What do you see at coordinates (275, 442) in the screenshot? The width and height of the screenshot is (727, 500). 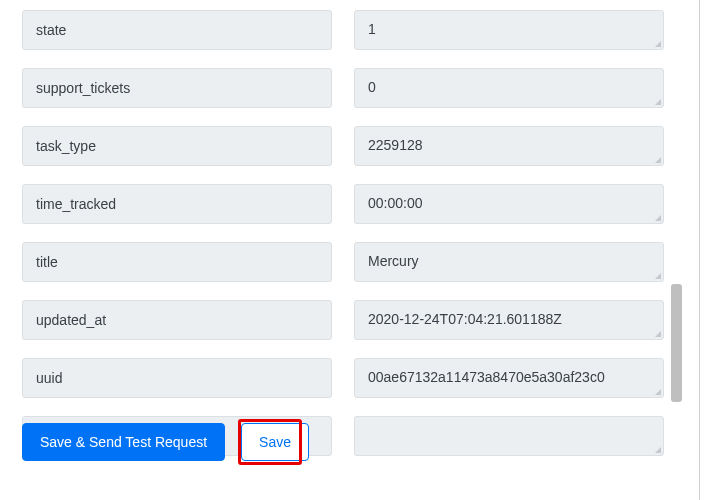 I see `save-button: Save` at bounding box center [275, 442].